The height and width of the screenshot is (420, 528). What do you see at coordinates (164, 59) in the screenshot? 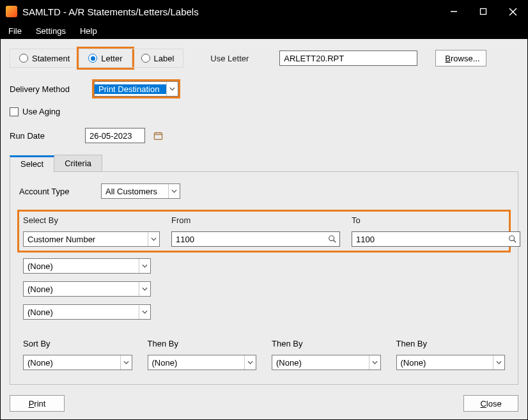
I see `radio-label-label: Label` at bounding box center [164, 59].